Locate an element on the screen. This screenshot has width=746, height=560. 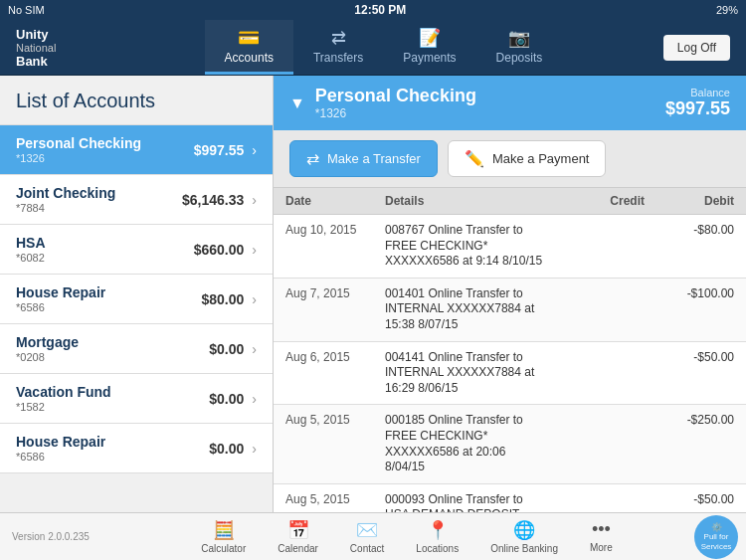
account-detail-name: Personal Checking is located at coordinates (396, 95).